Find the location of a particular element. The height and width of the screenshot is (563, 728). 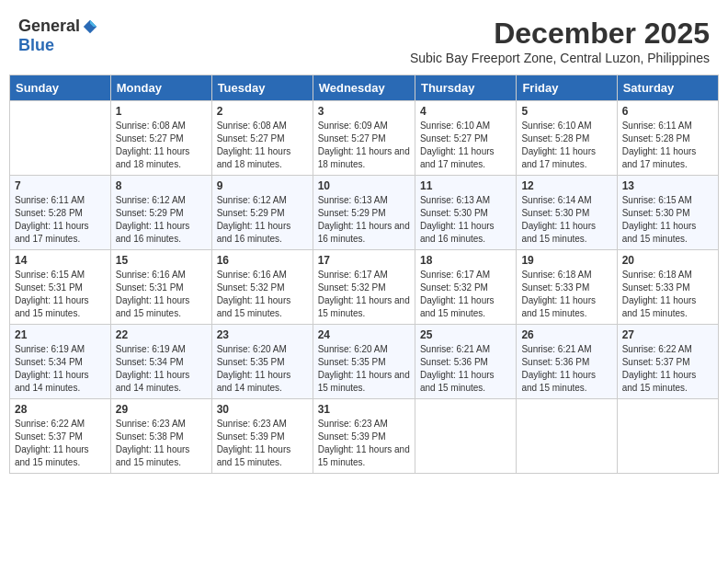

day-number: 8 is located at coordinates (162, 186).